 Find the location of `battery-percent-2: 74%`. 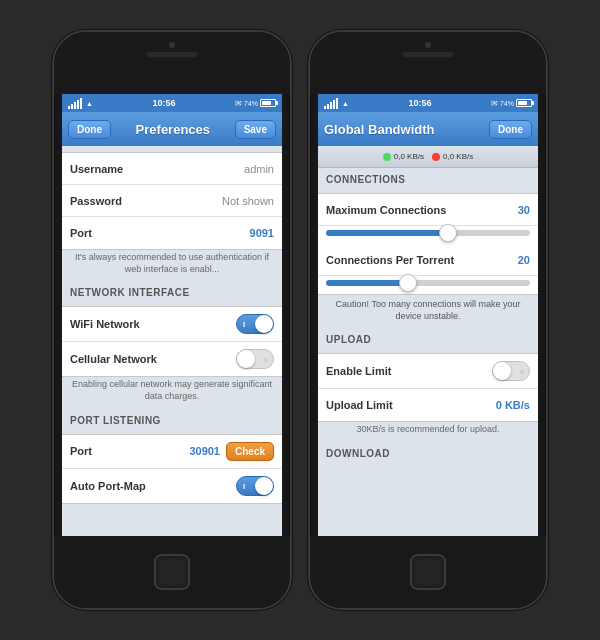

battery-percent-2: 74% is located at coordinates (507, 104).